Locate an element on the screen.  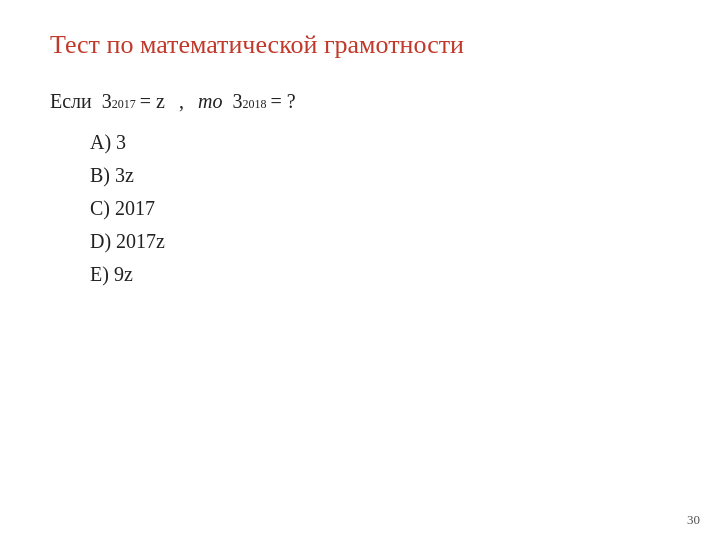
esli-label: Если is located at coordinates (71, 102).